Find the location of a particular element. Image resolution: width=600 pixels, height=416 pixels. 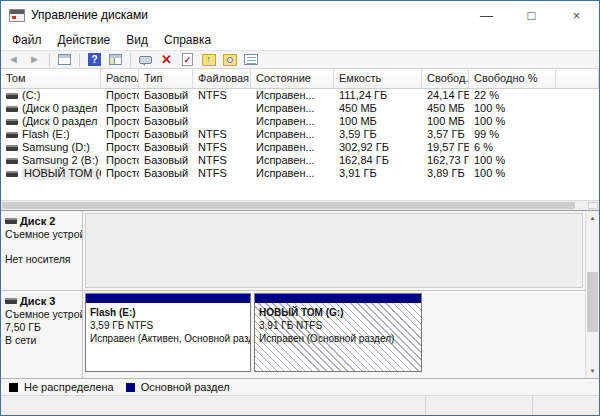

column-header-free: Свобод... is located at coordinates (446, 78).